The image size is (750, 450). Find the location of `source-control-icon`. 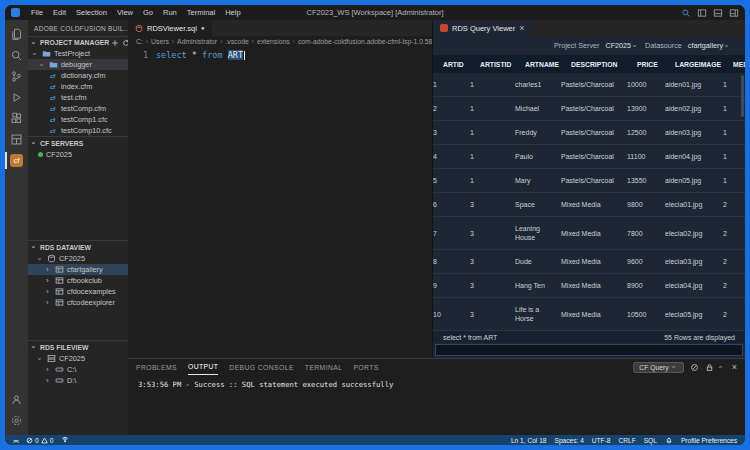

source-control-icon is located at coordinates (16, 76).